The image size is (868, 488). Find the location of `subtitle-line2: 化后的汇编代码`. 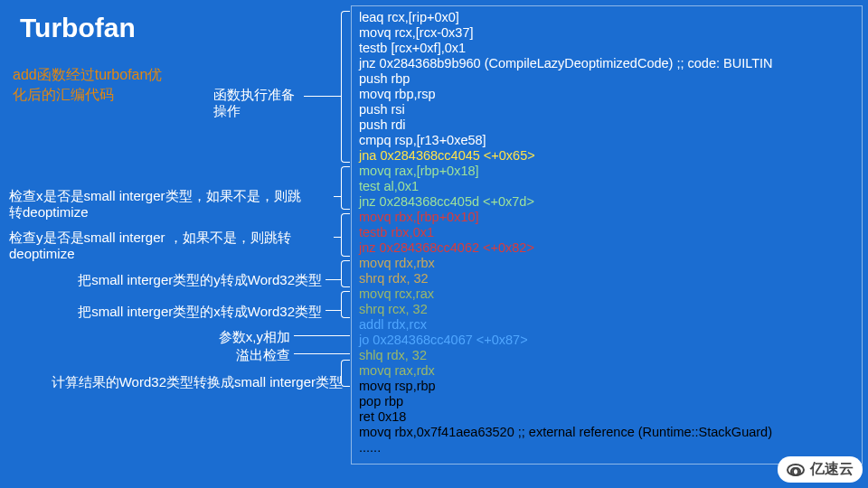

subtitle-line2: 化后的汇编代码 is located at coordinates (63, 94).